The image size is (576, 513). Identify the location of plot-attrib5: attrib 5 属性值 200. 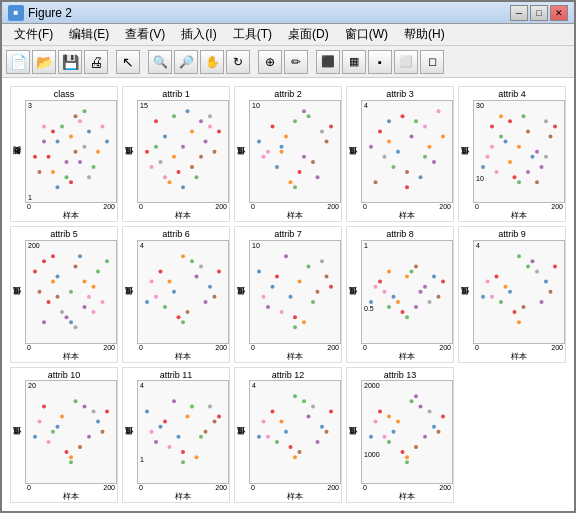
(64, 294).